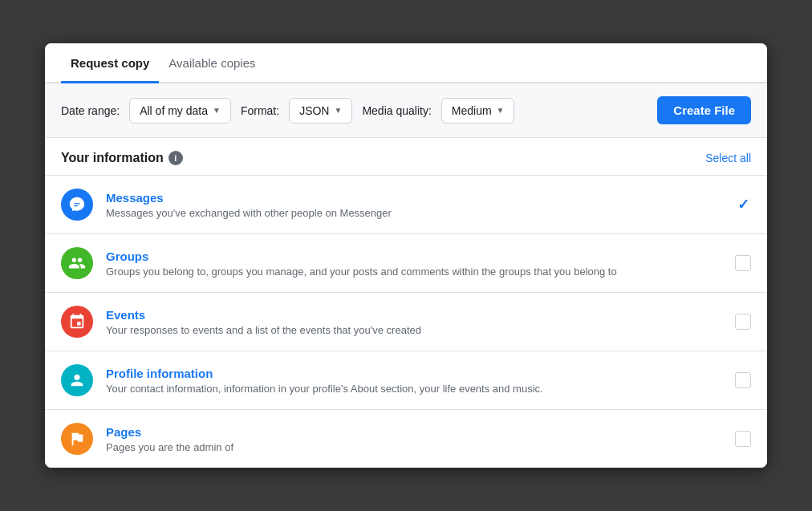 Image resolution: width=812 pixels, height=511 pixels. Describe the element at coordinates (414, 197) in the screenshot. I see `messages-title: Messages` at that location.